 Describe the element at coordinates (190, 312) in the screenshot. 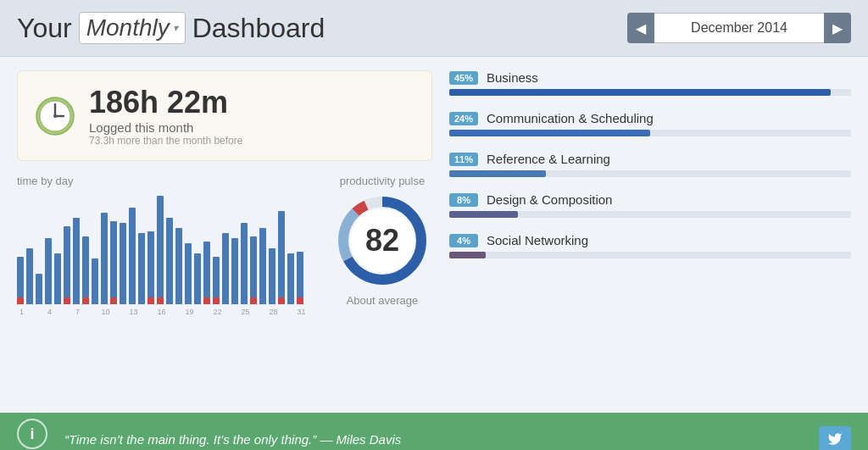

I see `x-axis-label: 19` at that location.